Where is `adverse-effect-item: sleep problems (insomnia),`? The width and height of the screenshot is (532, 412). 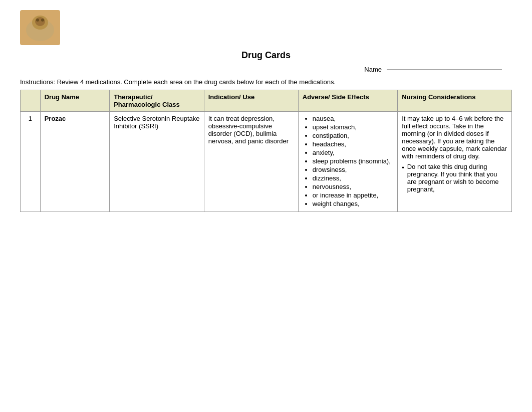
adverse-effect-item: sleep problems (insomnia), is located at coordinates (353, 161).